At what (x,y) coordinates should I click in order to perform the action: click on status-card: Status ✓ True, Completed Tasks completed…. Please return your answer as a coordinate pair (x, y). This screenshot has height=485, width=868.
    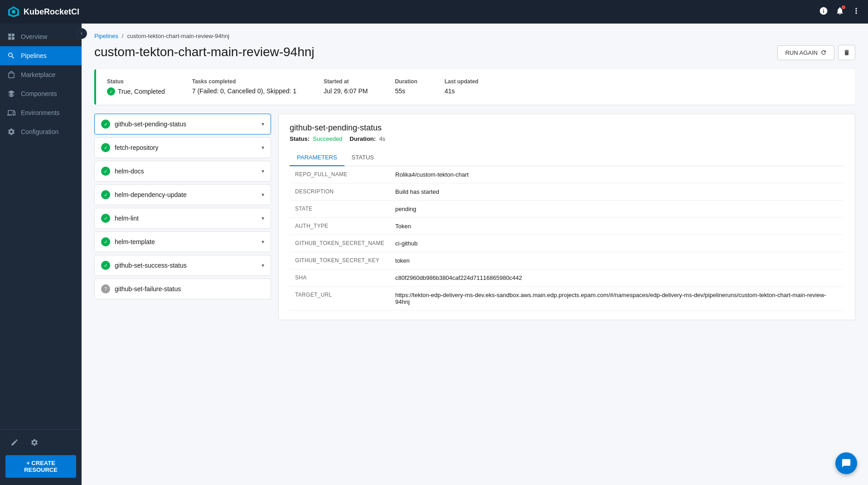
    Looking at the image, I should click on (475, 87).